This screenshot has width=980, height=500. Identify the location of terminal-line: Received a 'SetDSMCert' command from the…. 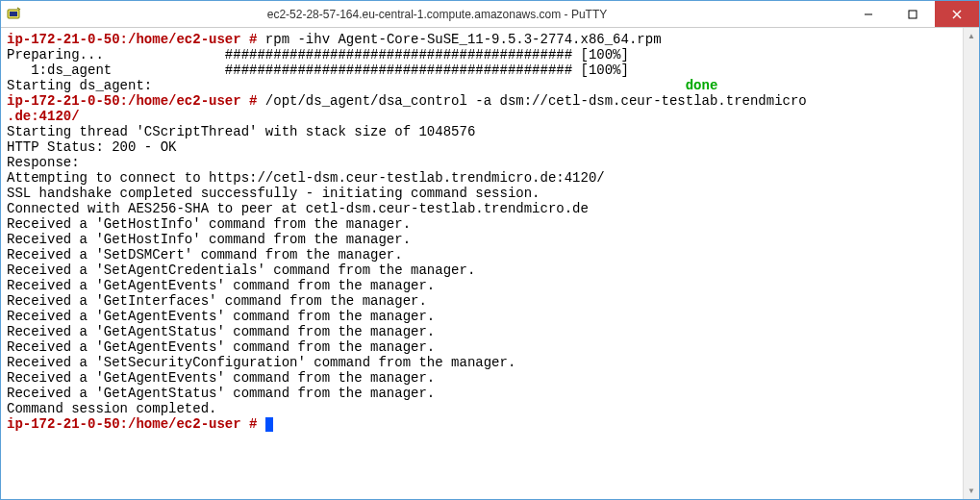
(205, 255).